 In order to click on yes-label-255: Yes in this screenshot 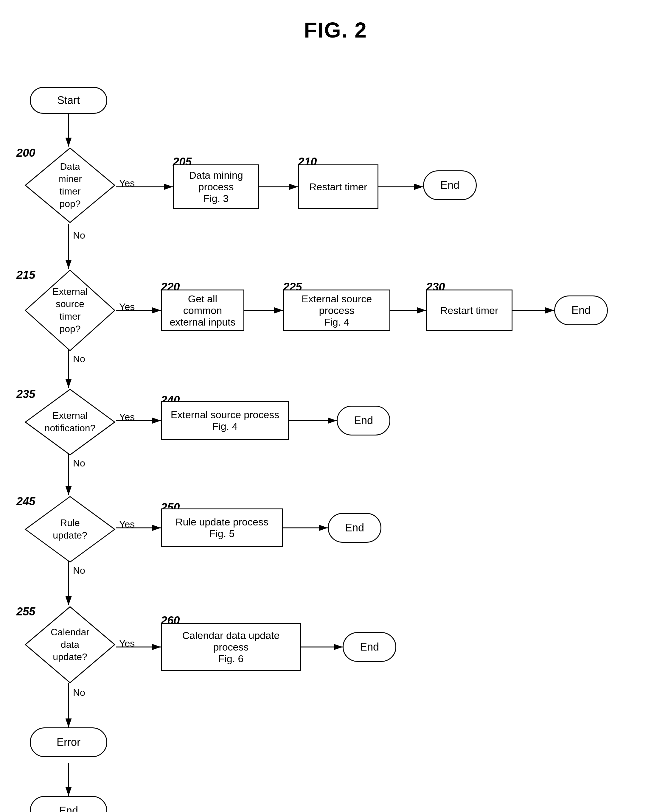, I will do `click(127, 643)`.